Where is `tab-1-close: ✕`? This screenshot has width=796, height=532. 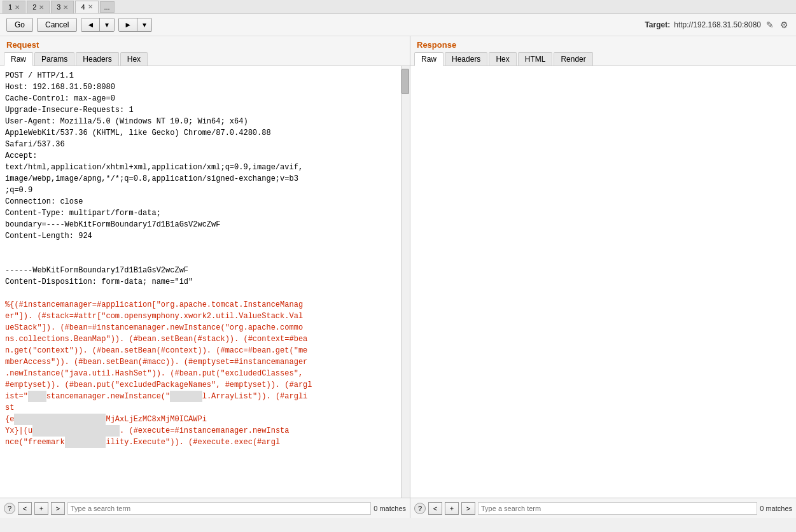 tab-1-close: ✕ is located at coordinates (17, 8).